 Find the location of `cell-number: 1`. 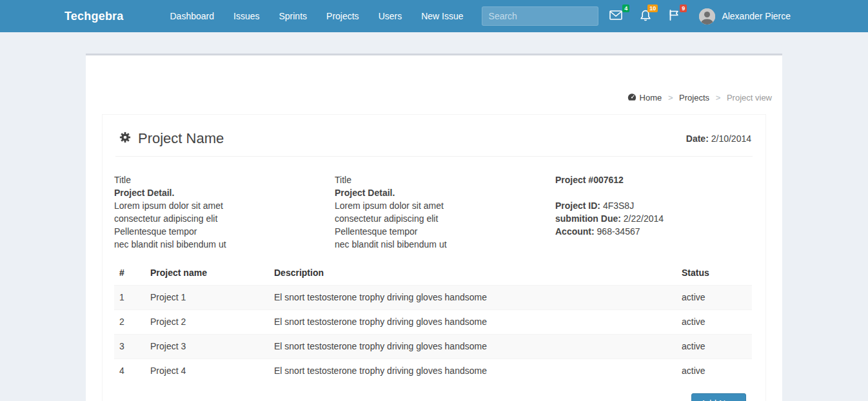

cell-number: 1 is located at coordinates (130, 298).